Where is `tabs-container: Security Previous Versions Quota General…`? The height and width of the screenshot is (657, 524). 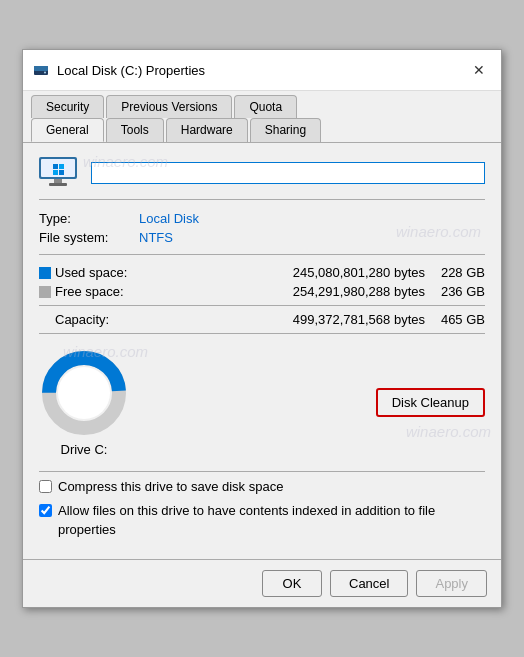
tabs-container: Security Previous Versions Quota General… is located at coordinates (262, 117).